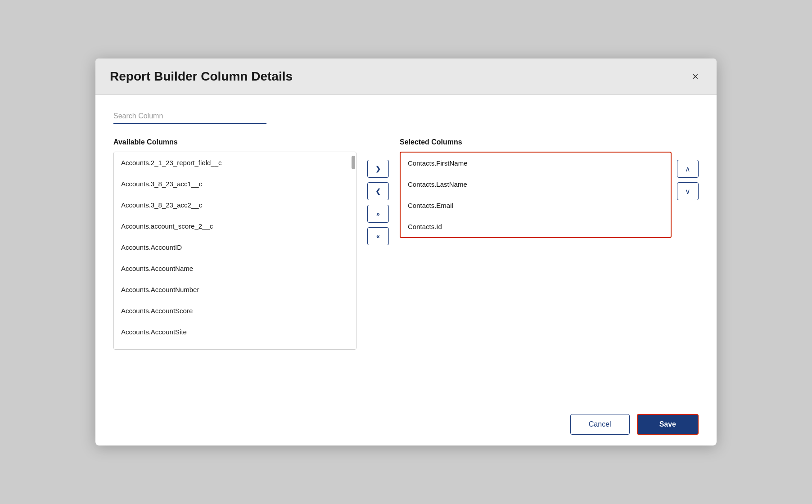  Describe the element at coordinates (190, 117) in the screenshot. I see `search-input` at that location.